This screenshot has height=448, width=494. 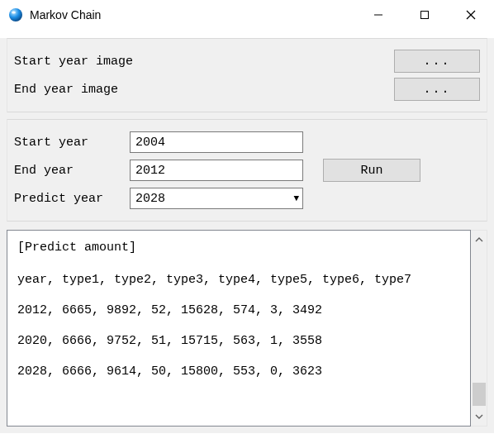 What do you see at coordinates (479, 394) in the screenshot?
I see `scroll-thumb` at bounding box center [479, 394].